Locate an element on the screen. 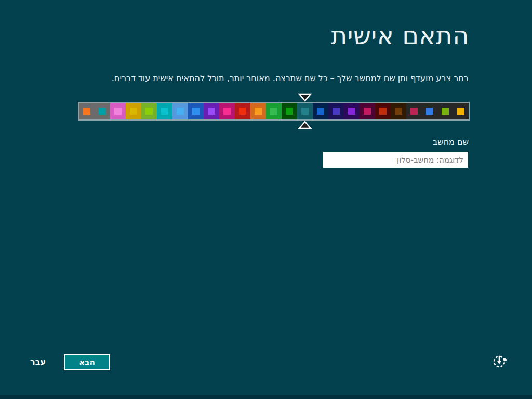 The image size is (532, 399). color-slider is located at coordinates (274, 111).